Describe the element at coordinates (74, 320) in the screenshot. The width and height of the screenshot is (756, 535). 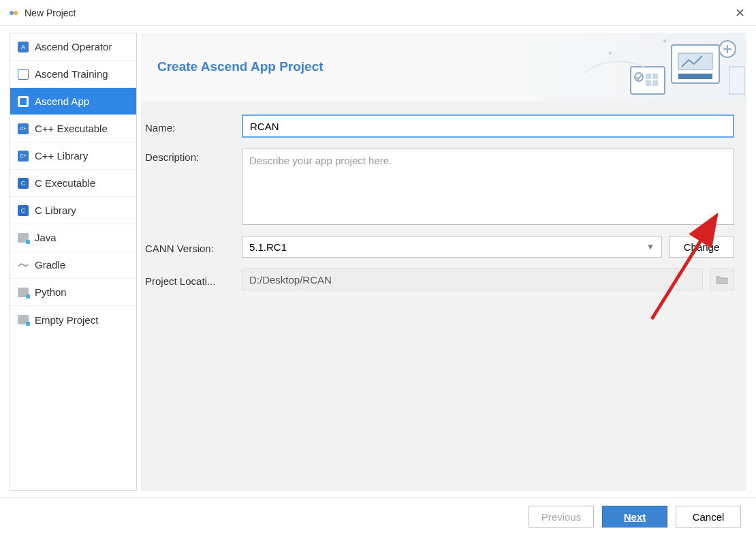
I see `sidebar-item-empty-project: Empty Project` at that location.